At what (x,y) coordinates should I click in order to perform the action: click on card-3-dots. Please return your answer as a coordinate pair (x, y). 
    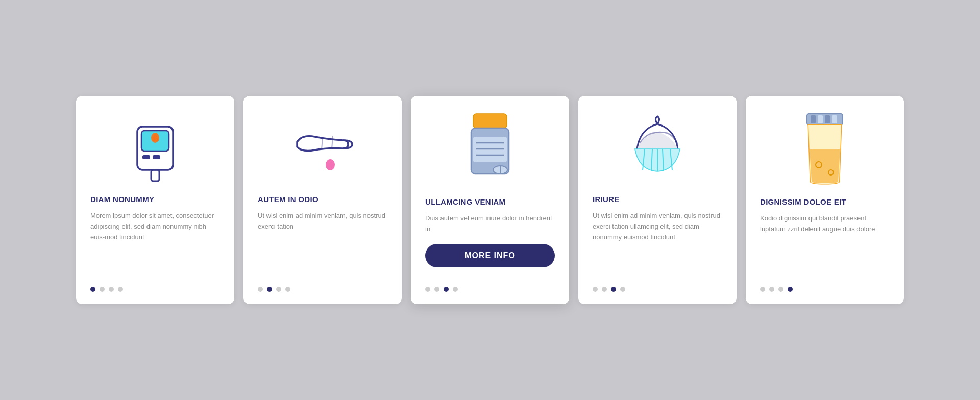
    Looking at the image, I should click on (442, 289).